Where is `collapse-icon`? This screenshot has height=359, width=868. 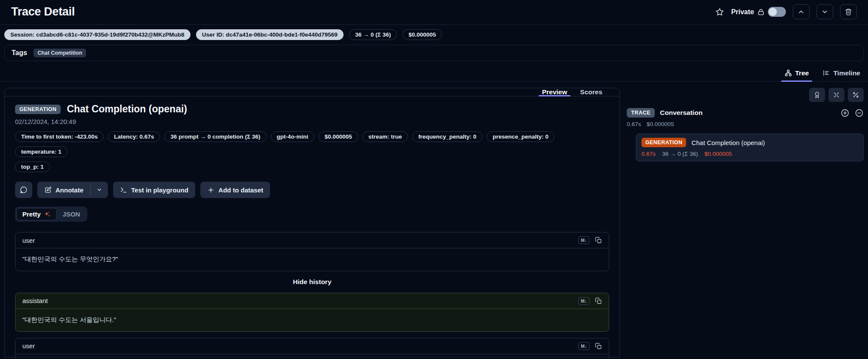 collapse-icon is located at coordinates (859, 113).